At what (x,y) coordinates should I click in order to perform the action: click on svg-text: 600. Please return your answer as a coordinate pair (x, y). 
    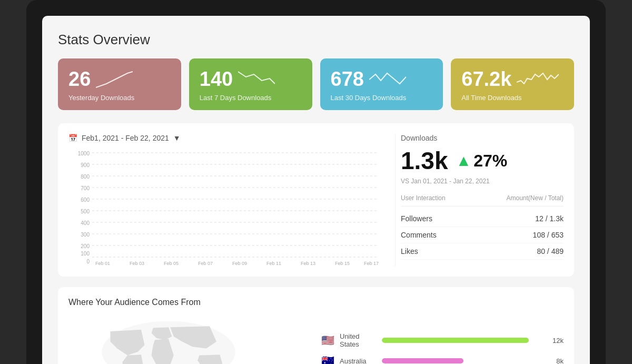
    Looking at the image, I should click on (85, 200).